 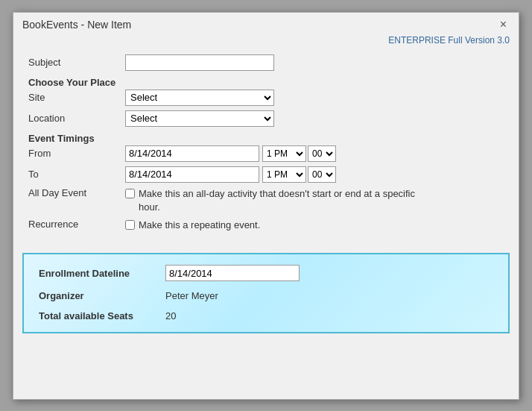 I want to click on subject-label: Subject, so click(x=77, y=63).